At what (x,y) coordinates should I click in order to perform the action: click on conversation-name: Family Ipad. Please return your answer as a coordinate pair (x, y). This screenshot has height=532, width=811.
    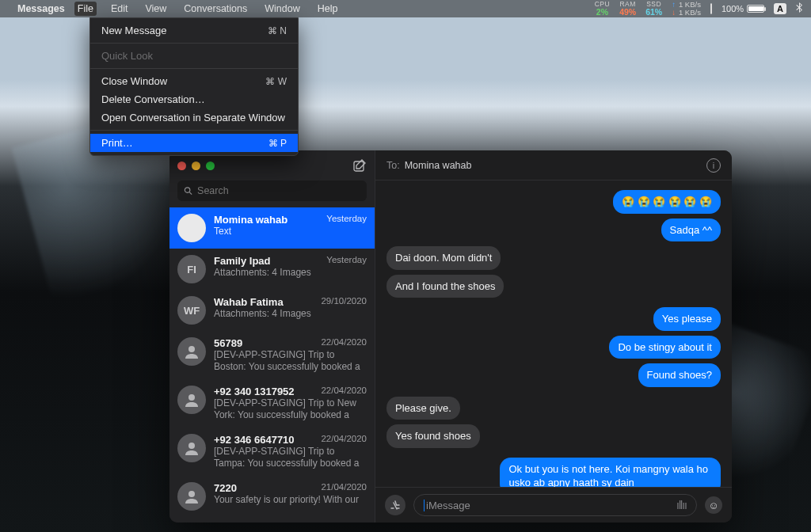
    Looking at the image, I should click on (242, 261).